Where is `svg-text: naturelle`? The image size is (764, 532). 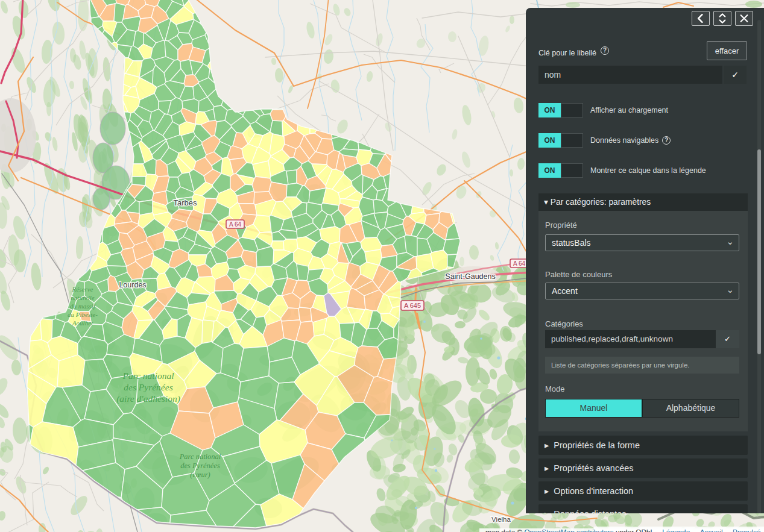
svg-text: naturelle is located at coordinates (82, 298).